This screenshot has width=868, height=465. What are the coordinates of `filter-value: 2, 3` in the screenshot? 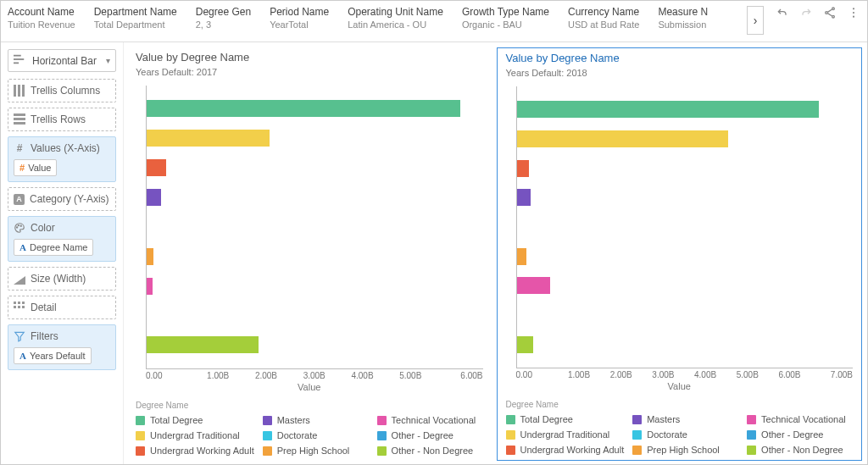 It's located at (224, 25).